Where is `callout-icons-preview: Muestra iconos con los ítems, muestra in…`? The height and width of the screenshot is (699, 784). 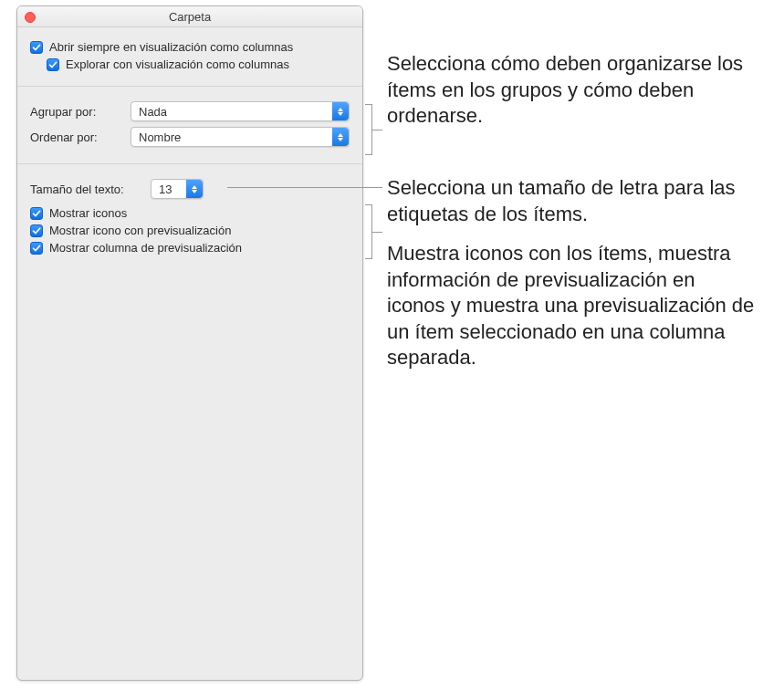
callout-icons-preview: Muestra iconos con los ítems, muestra in… is located at coordinates (571, 307).